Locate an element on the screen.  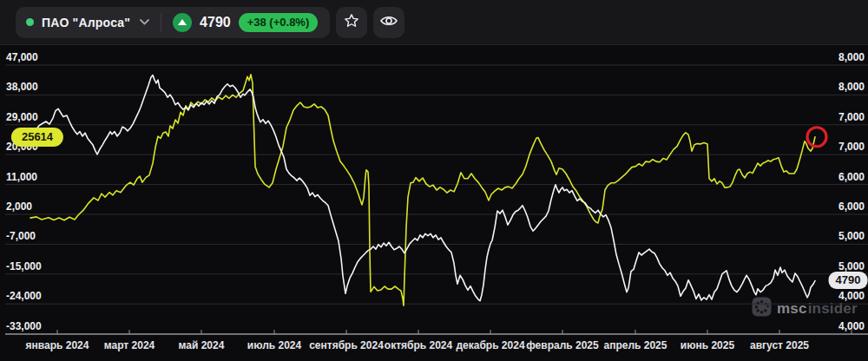
x-axis-label: декабрь 2024 is located at coordinates (490, 345).